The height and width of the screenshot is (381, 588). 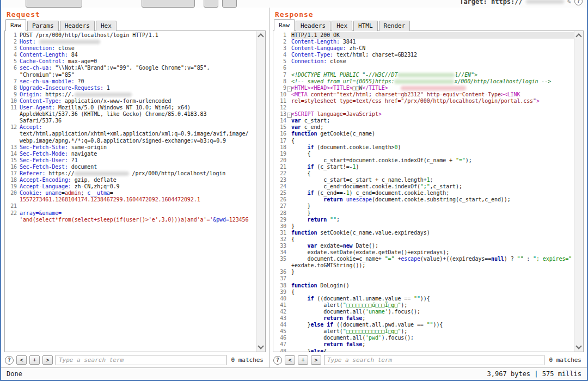 What do you see at coordinates (424, 233) in the screenshot?
I see `code-line: 31function setCookie(c_name,value,expire…` at bounding box center [424, 233].